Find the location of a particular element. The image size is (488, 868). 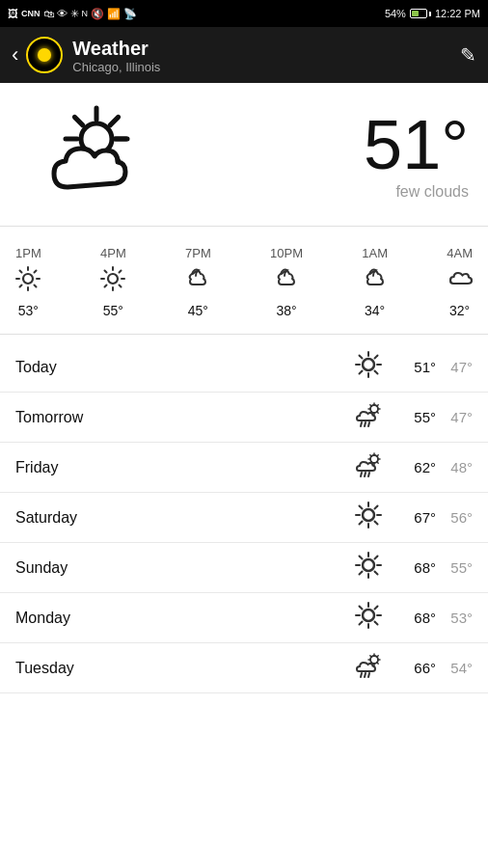

hourly-temp: 55° is located at coordinates (114, 311).